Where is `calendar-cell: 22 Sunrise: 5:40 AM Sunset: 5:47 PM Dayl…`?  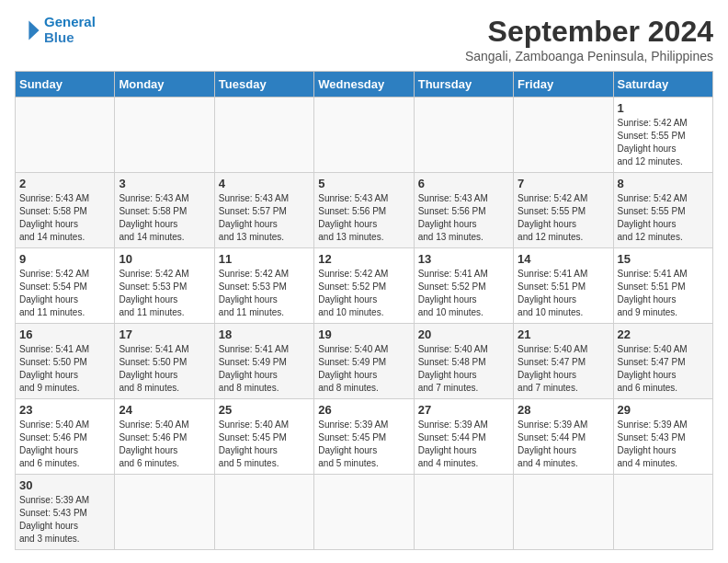 calendar-cell: 22 Sunrise: 5:40 AM Sunset: 5:47 PM Dayl… is located at coordinates (663, 362).